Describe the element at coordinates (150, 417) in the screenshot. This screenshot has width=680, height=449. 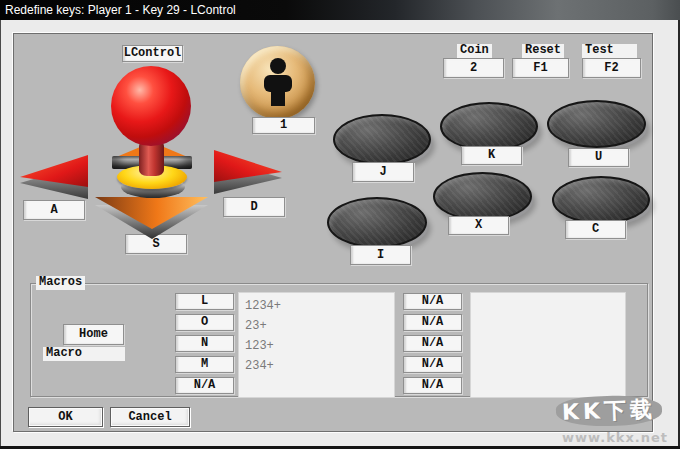
I see `cancel-button: Cancel` at that location.